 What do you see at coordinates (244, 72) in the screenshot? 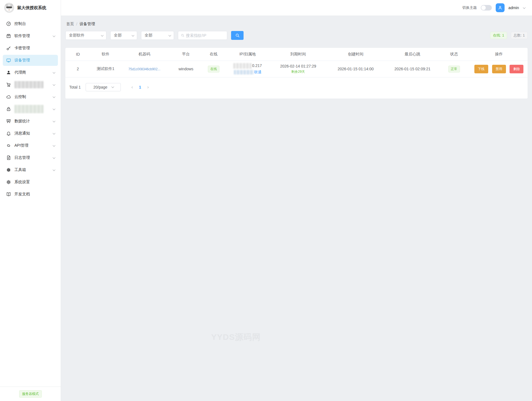
I see `redacted-location` at bounding box center [244, 72].